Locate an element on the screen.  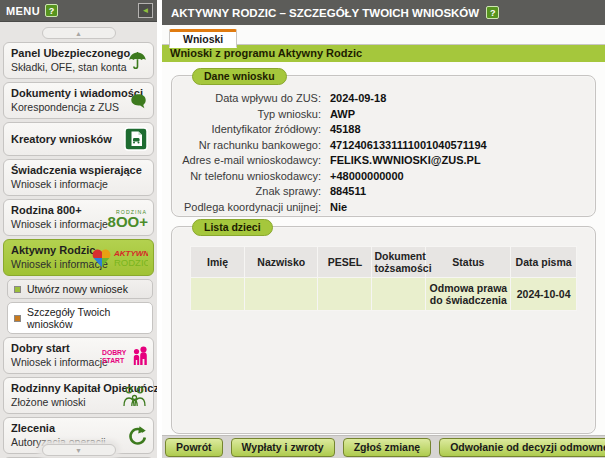
sidebar-item-title: Świadczenia wspierające is located at coordinates (80, 170).